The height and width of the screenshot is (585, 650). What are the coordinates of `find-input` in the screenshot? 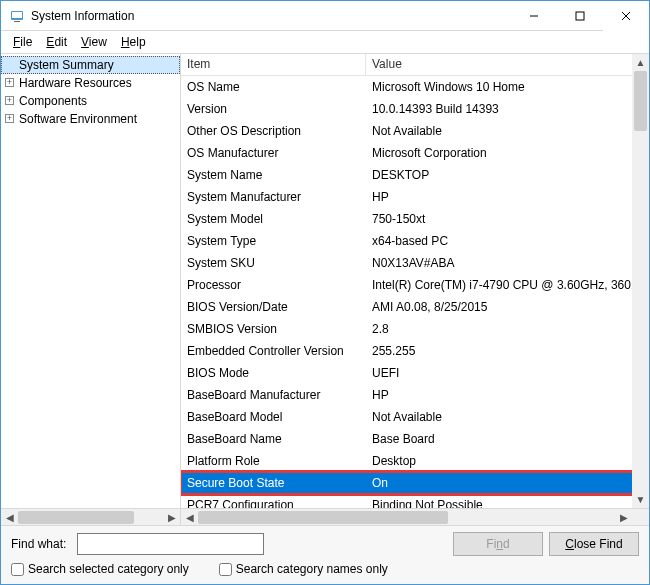 It's located at (170, 544).